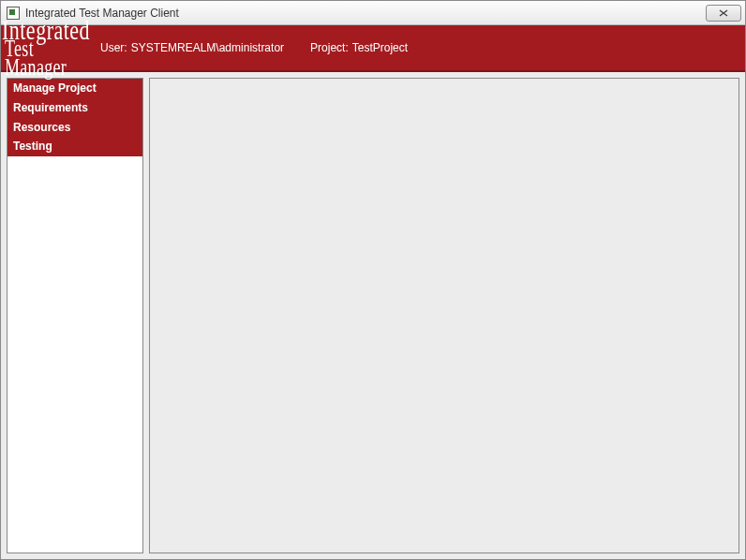 This screenshot has height=560, width=746. What do you see at coordinates (724, 13) in the screenshot?
I see `close-button` at bounding box center [724, 13].